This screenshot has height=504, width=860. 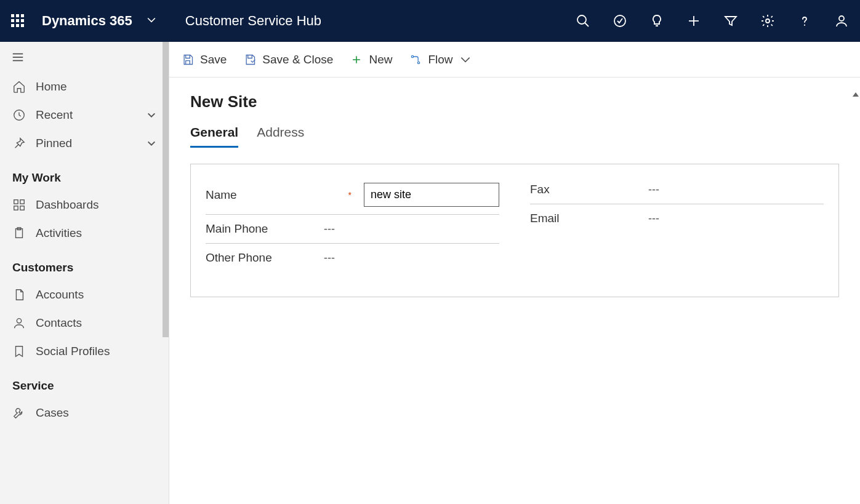 I want to click on sidebar-item-cases: Cases, so click(x=84, y=413).